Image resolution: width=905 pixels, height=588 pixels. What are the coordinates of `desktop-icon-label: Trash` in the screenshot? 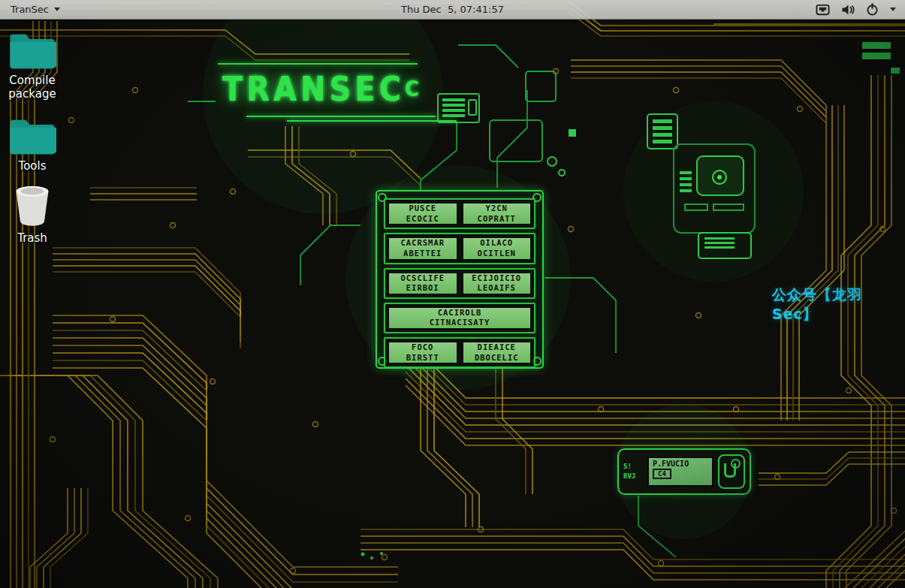 It's located at (32, 238).